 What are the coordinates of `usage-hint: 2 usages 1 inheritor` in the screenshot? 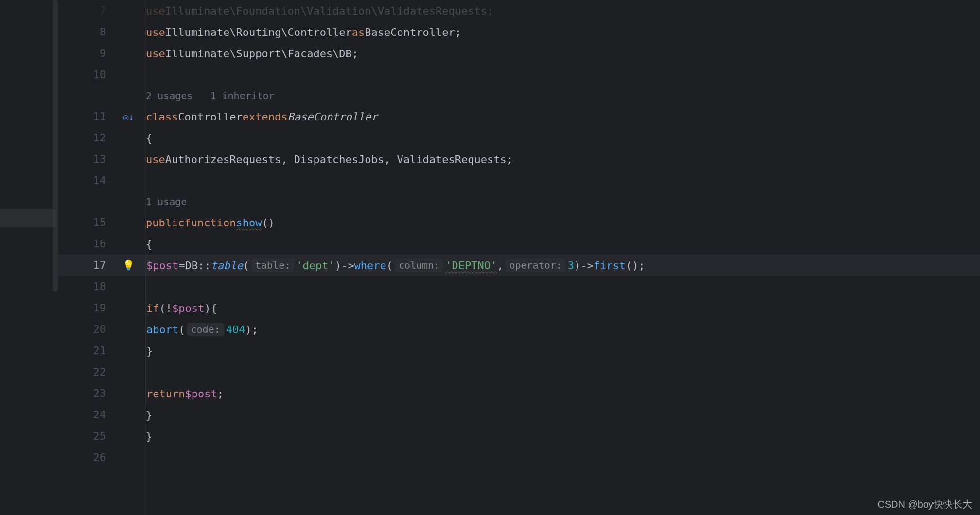 It's located at (563, 96).